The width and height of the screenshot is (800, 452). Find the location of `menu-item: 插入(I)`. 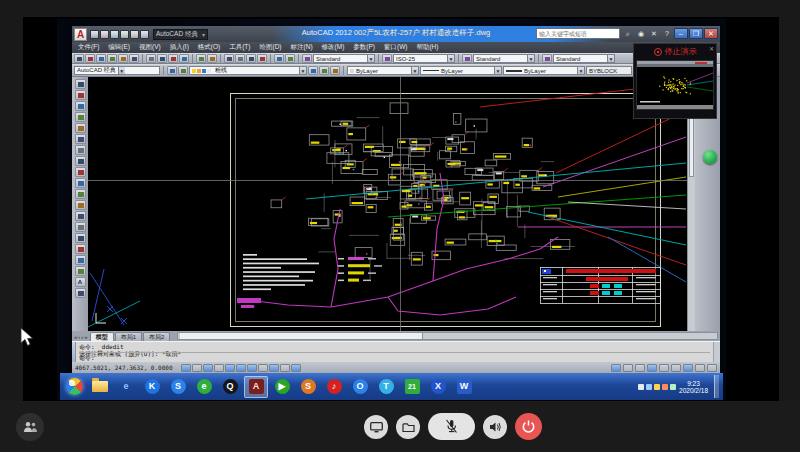

menu-item: 插入(I) is located at coordinates (180, 48).